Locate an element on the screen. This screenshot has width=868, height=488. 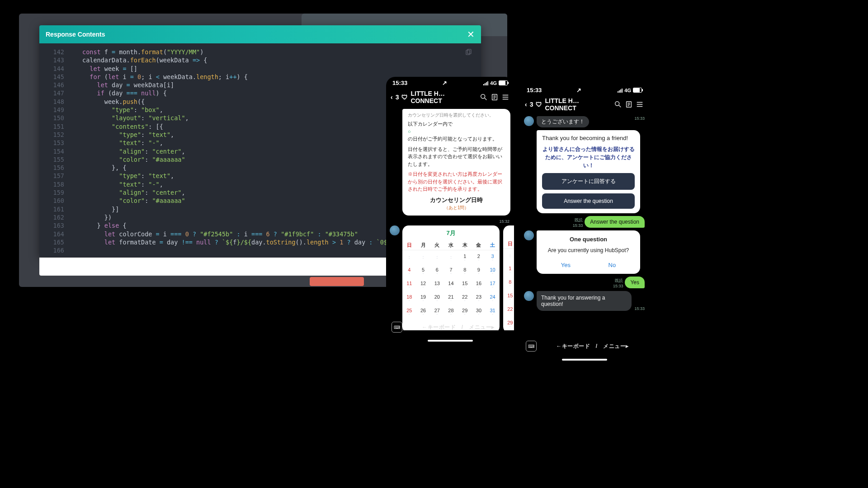
calendar-month is located at coordinates (509, 232).